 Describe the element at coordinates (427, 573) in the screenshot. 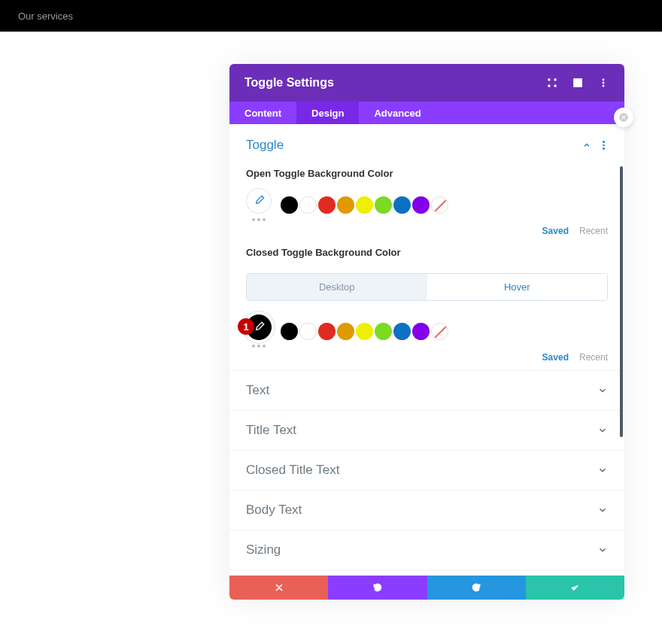

I see `accordion-spacing: Spacing` at that location.